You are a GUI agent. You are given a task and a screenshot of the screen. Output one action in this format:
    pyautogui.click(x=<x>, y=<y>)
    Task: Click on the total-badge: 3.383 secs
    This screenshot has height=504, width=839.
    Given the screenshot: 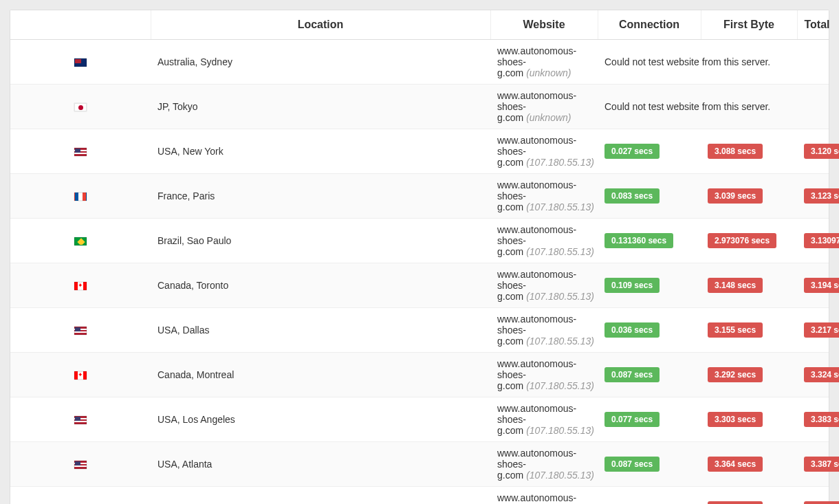 What is the action you would take?
    pyautogui.click(x=821, y=419)
    